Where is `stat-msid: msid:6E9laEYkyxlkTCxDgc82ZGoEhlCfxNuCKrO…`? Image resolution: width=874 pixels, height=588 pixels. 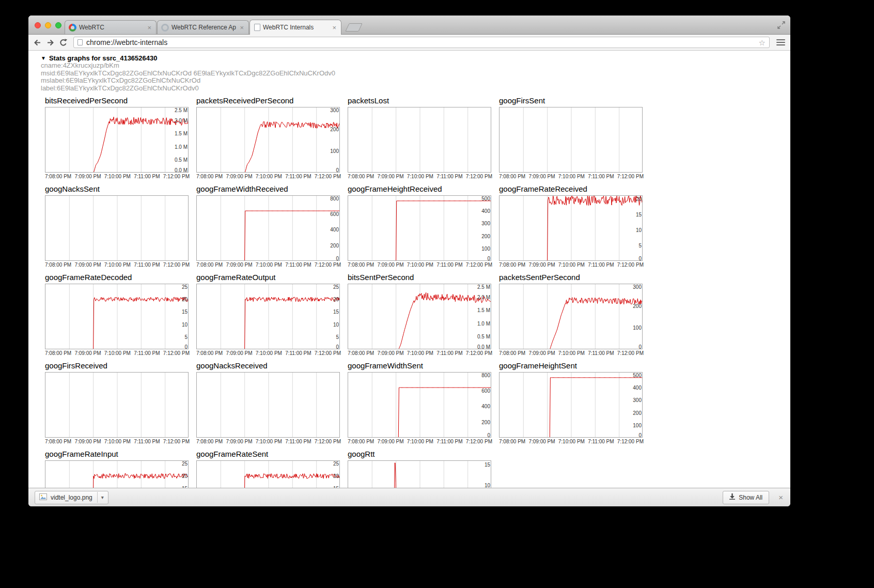
stat-msid: msid:6E9laEYkyxlkTCxDgc82ZGoEhlCfxNuCKrO… is located at coordinates (415, 73).